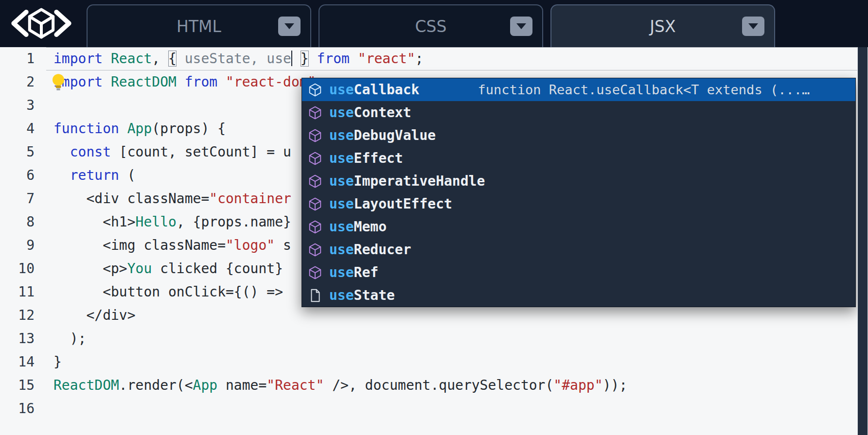 Image resolution: width=868 pixels, height=435 pixels. Describe the element at coordinates (140, 268) in the screenshot. I see `code-token: You` at that location.